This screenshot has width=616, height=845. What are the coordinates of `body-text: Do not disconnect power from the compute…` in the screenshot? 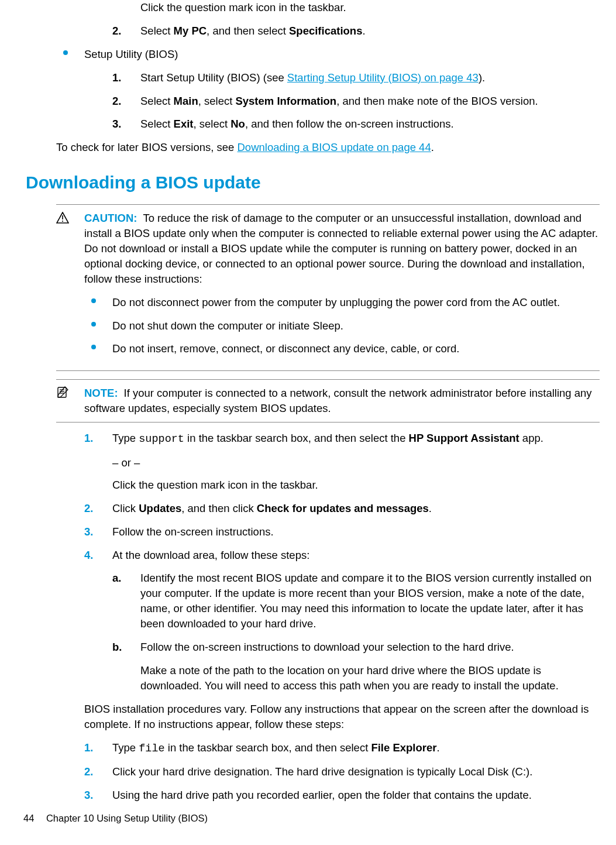 It's located at (336, 302).